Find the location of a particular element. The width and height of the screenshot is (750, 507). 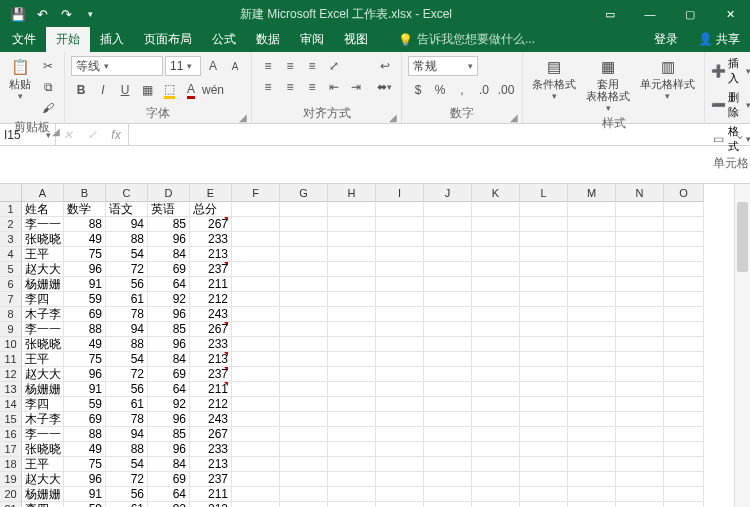

select-all-corner is located at coordinates (11, 193).